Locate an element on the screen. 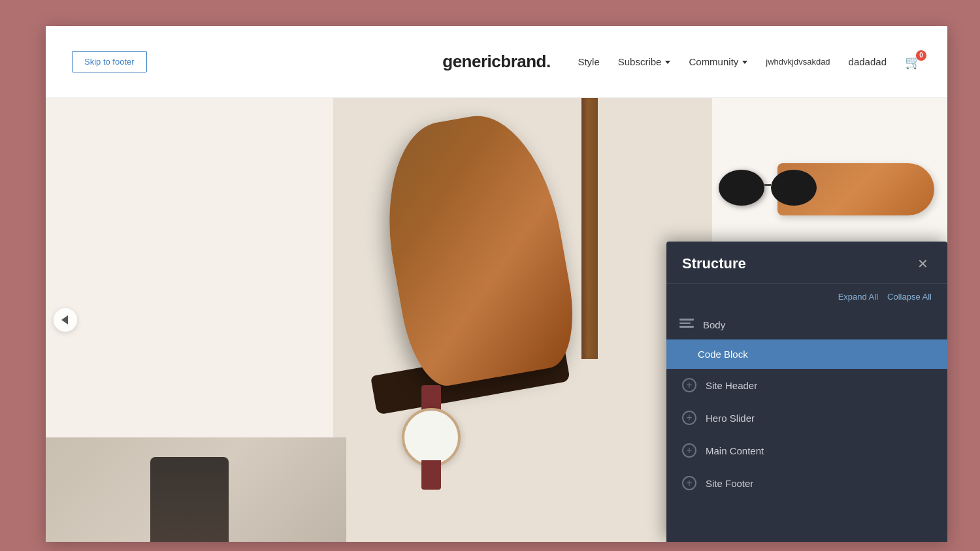 The width and height of the screenshot is (980, 551). watch-strap-bottom is located at coordinates (431, 475).